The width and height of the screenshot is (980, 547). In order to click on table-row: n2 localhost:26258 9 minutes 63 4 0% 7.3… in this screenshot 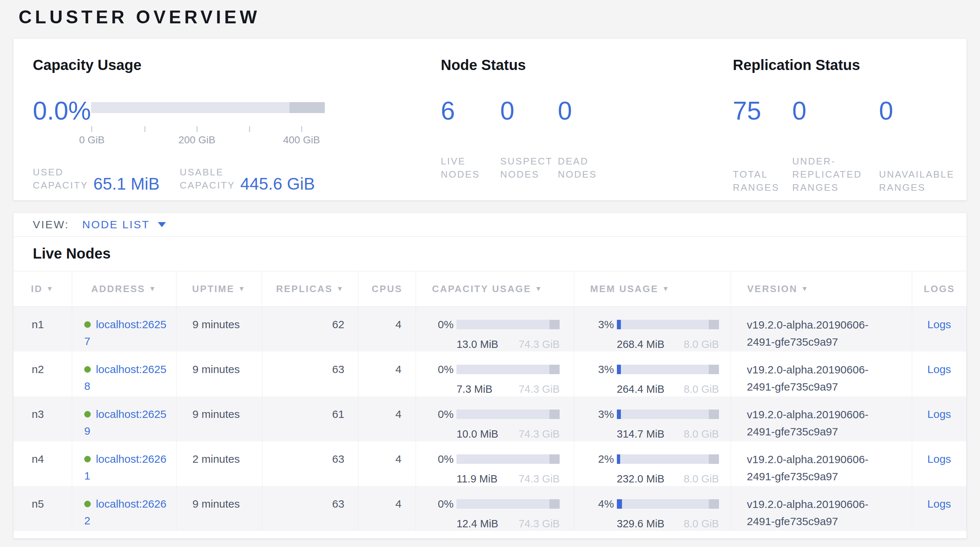, I will do `click(490, 374)`.